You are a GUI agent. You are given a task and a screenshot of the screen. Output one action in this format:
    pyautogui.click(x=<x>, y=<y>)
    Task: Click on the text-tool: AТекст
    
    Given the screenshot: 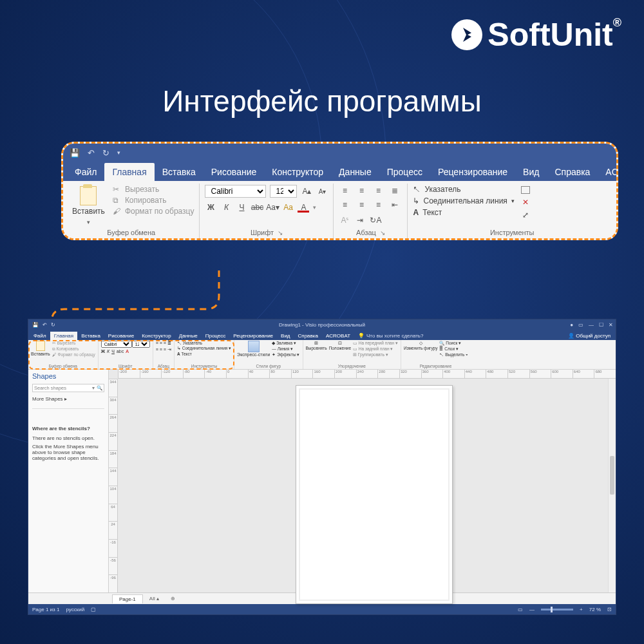 What is the action you would take?
    pyautogui.click(x=464, y=213)
    